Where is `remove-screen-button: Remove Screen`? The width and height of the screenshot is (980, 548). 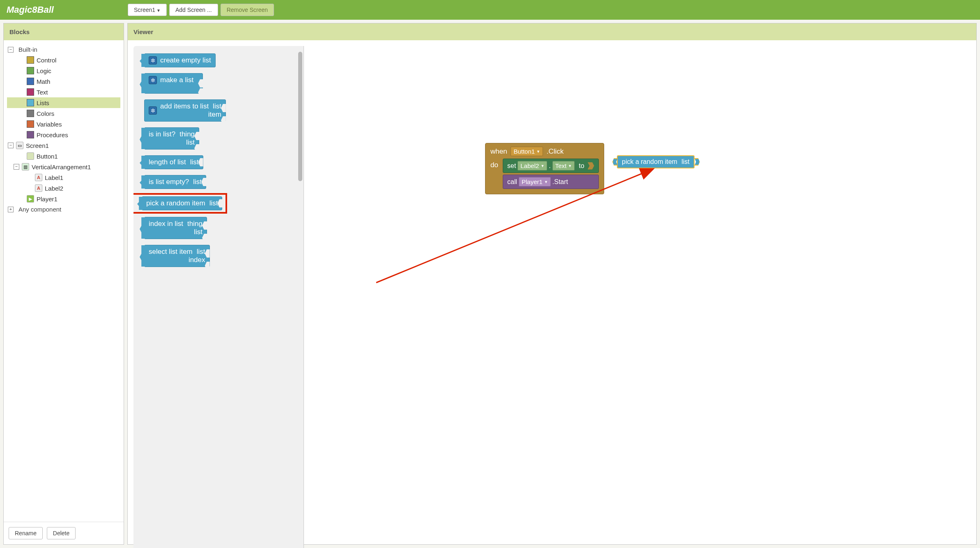 remove-screen-button: Remove Screen is located at coordinates (247, 10).